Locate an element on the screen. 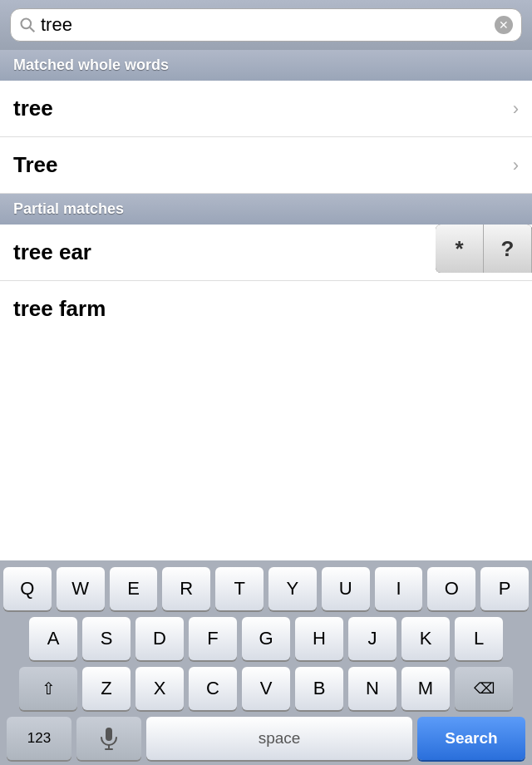  key-n: N is located at coordinates (372, 688).